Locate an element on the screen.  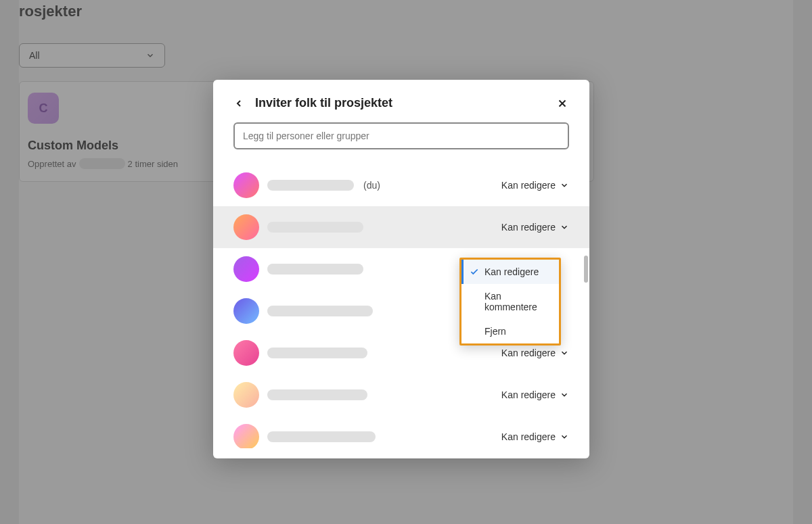
modal-header-left: Inviter folk til prosjektet is located at coordinates (313, 103).